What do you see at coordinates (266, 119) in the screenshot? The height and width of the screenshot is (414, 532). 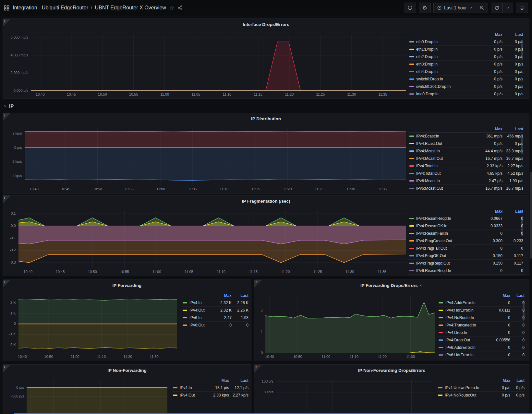 I see `panel-title: IP Distribution` at bounding box center [266, 119].